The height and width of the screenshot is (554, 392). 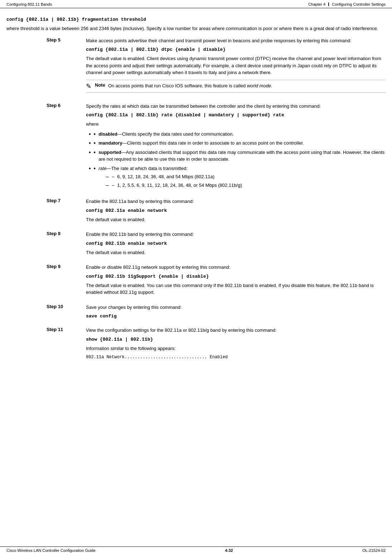 I want to click on step-5-row: Step 5 Make access points advertise thei…, so click(x=216, y=67).